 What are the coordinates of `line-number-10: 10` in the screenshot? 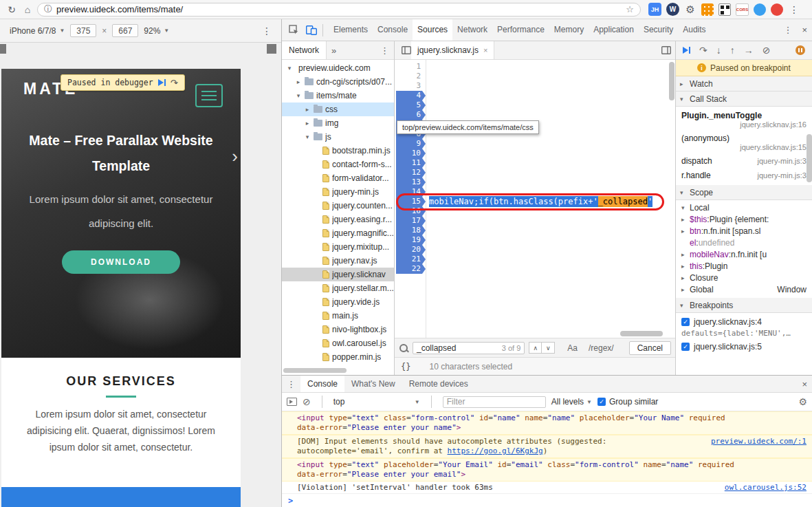 It's located at (411, 153).